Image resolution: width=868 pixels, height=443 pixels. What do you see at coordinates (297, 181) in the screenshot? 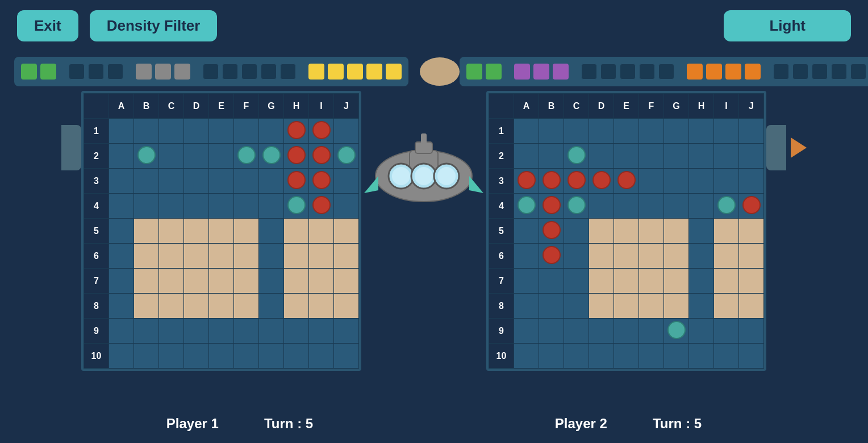
I see `cell-3-H` at bounding box center [297, 181].